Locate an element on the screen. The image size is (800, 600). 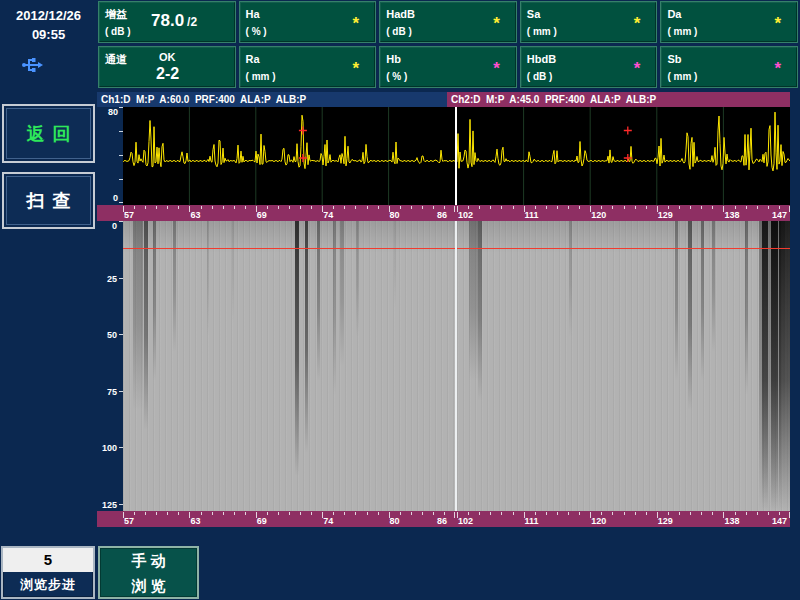
param-unit: ( mm ) is located at coordinates (682, 32).